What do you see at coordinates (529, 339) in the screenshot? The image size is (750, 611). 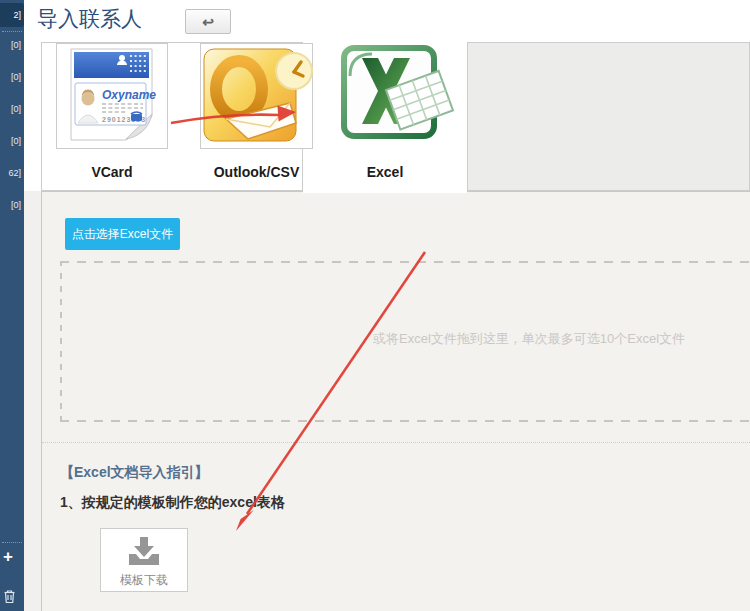 I see `dropzone-hint: 或将Excel文件拖到这里，单次最多可选10个Excel文件` at bounding box center [529, 339].